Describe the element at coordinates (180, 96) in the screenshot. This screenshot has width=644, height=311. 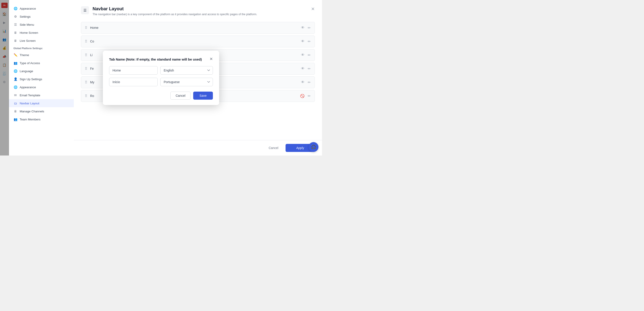
I see `modal-cancel-button: Cancel` at that location.